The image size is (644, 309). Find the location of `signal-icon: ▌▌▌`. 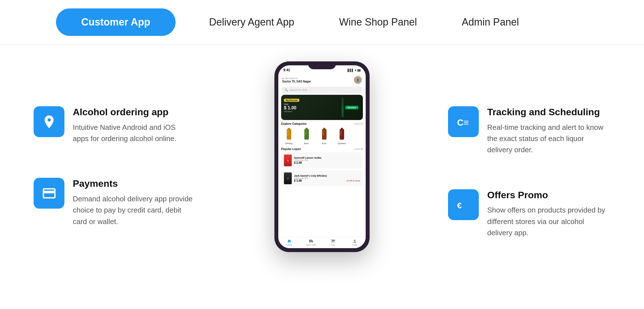

signal-icon: ▌▌▌ is located at coordinates (351, 70).